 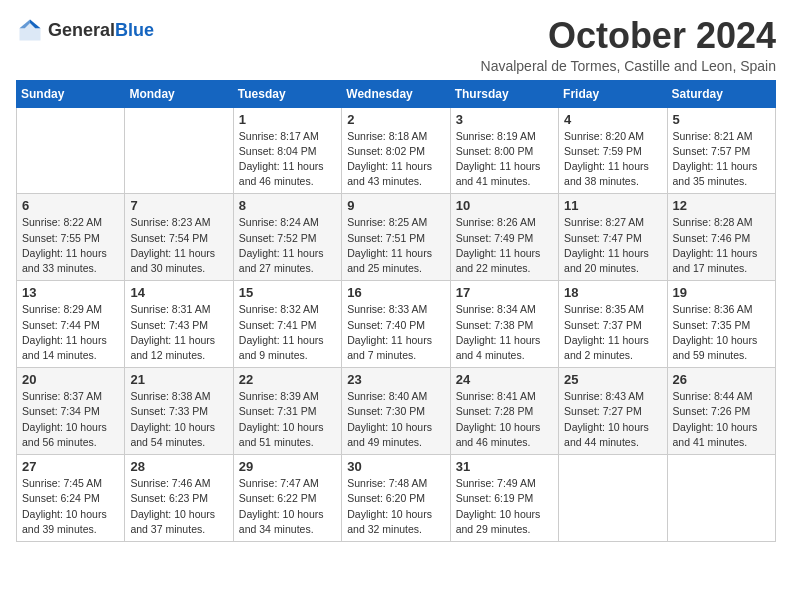 I want to click on calendar-cell: 25Sunrise: 8:43 AM Sunset: 7:27 PM Dayli…, so click(x=613, y=412).